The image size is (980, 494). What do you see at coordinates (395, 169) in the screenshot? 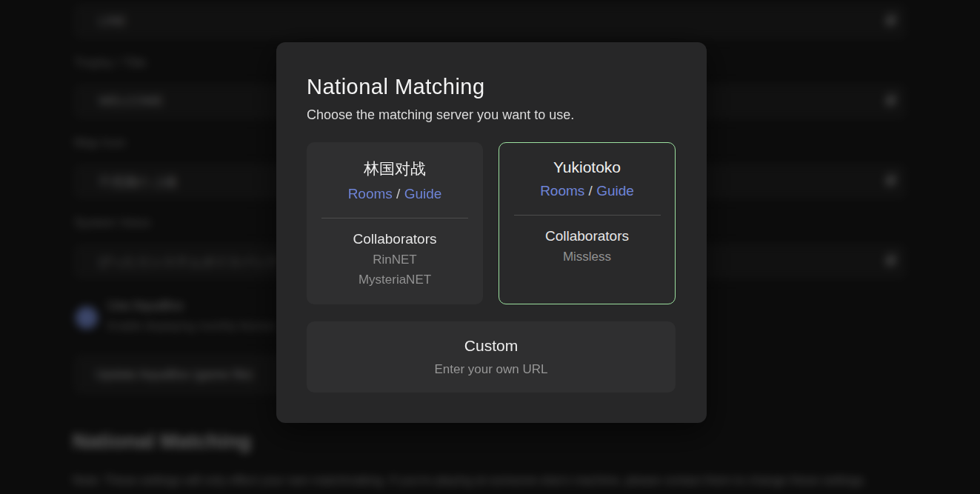
I see `server-name: 林国对战` at bounding box center [395, 169].